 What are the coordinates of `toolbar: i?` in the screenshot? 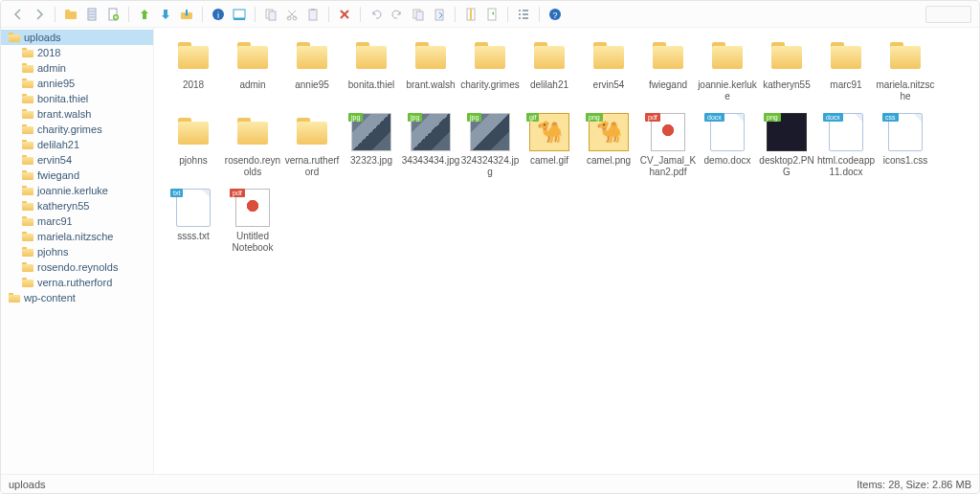 It's located at (490, 14).